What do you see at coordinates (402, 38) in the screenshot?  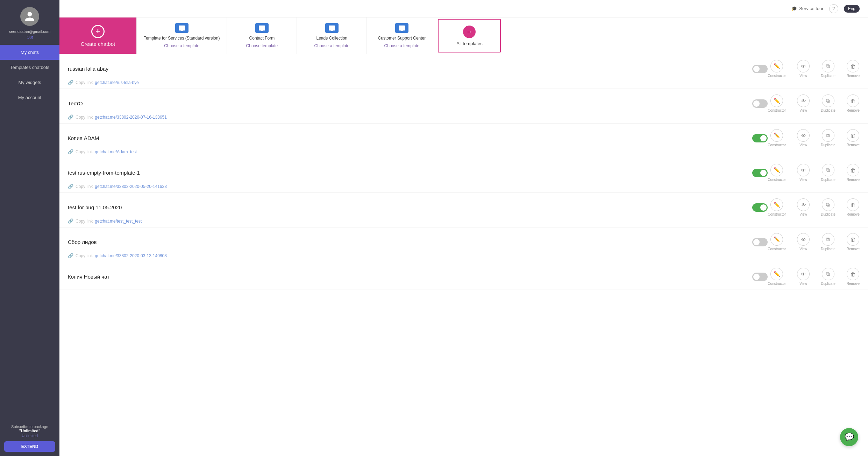 I see `template-support-title: Customer Support Center` at bounding box center [402, 38].